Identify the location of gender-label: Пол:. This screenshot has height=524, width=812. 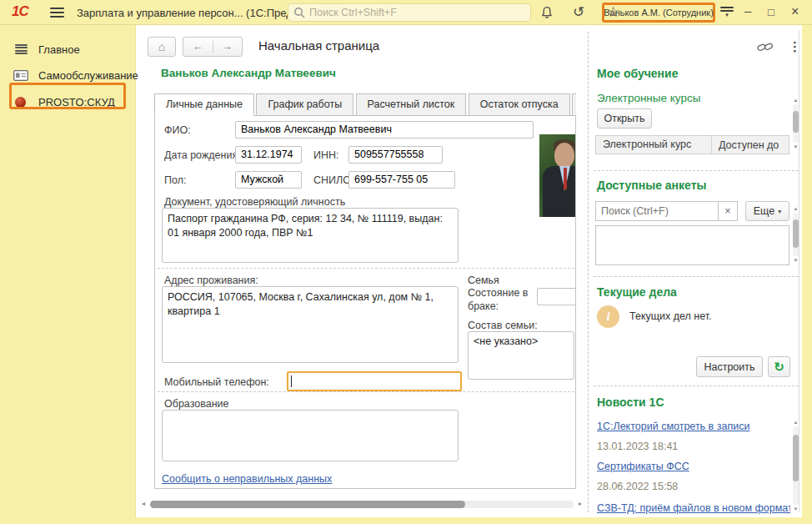
(175, 180).